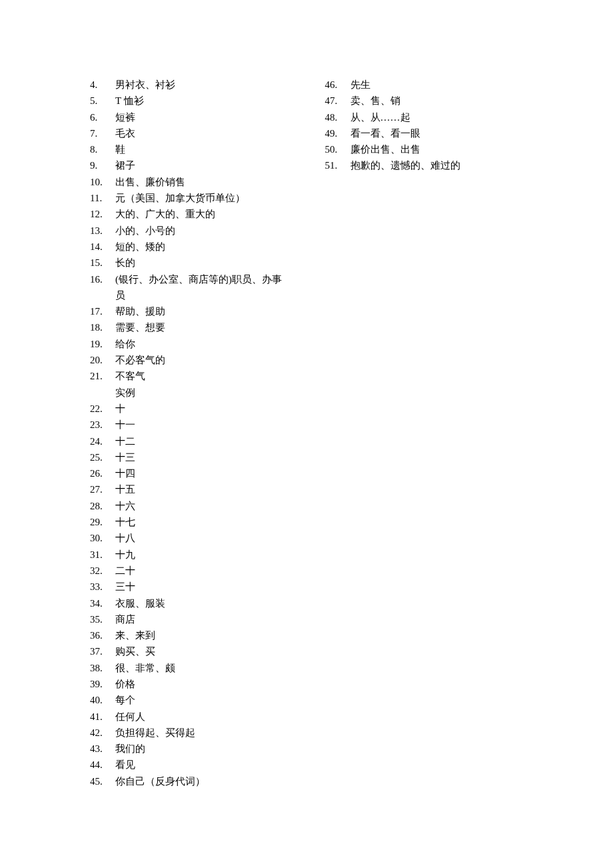 This screenshot has height=868, width=613. I want to click on item-text: 鞋, so click(207, 149).